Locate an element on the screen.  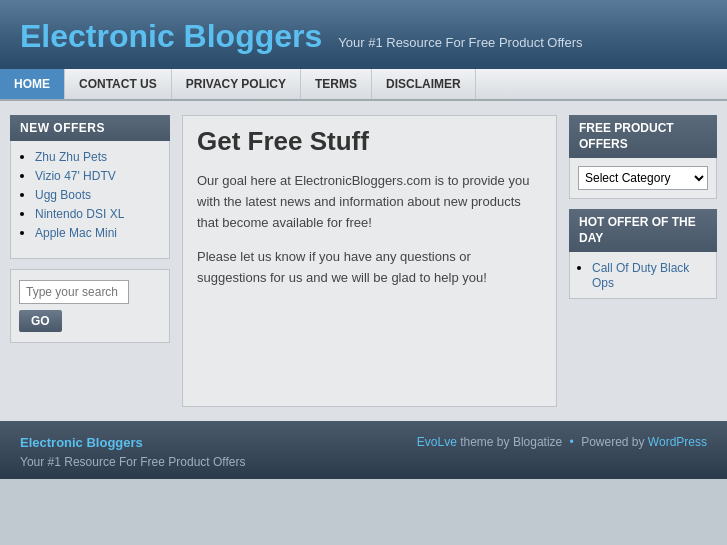
site-tagline: Your #1 Resource For Free Product Offers is located at coordinates (460, 42).